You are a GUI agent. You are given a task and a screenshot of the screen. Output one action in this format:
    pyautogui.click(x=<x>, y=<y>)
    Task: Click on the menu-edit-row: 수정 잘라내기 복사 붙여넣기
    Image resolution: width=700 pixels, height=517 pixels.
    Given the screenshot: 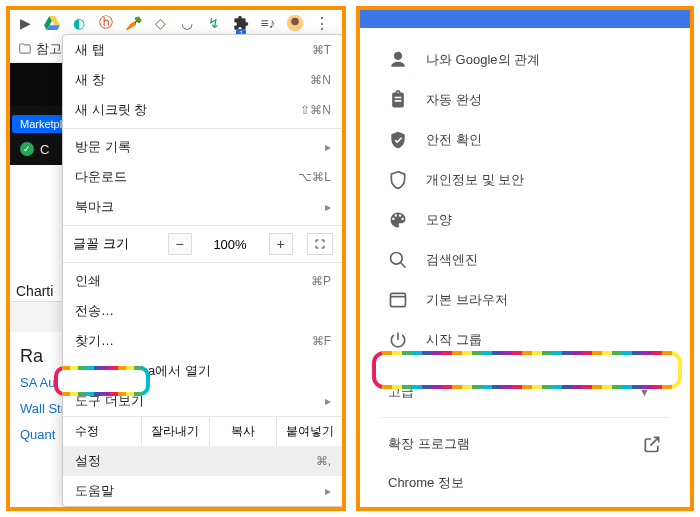 What is the action you would take?
    pyautogui.click(x=203, y=431)
    